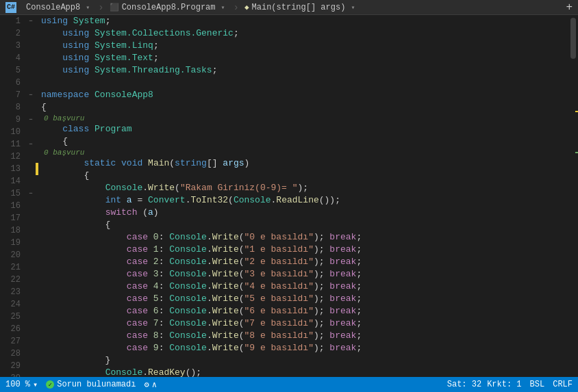 This screenshot has height=392, width=578. I want to click on code-line: case 8: Console.Write("8 e basıldı"); br…, so click(305, 336).